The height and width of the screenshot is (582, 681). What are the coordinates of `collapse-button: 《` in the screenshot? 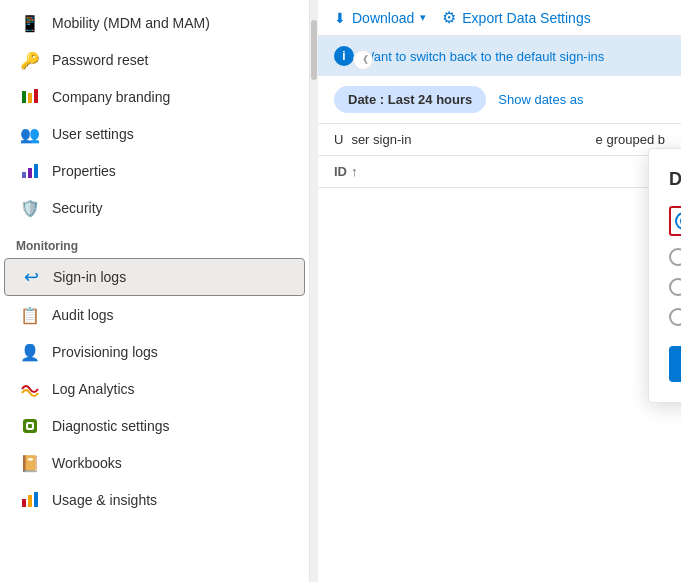 It's located at (363, 60).